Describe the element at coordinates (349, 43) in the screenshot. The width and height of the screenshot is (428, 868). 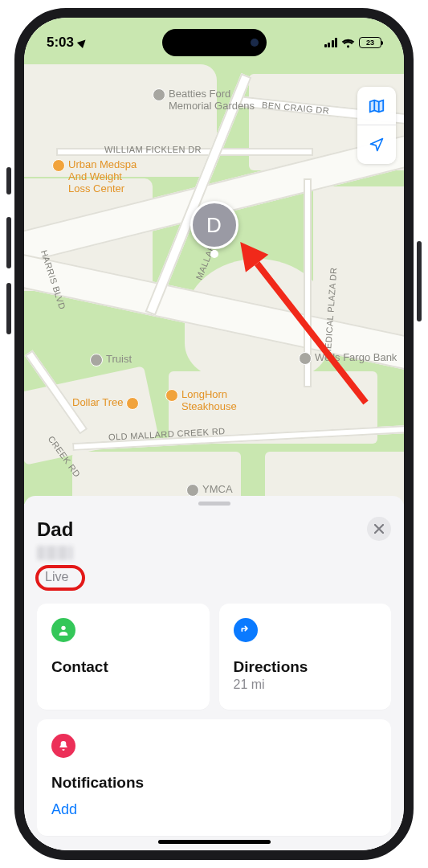
I see `wifi-icon` at that location.